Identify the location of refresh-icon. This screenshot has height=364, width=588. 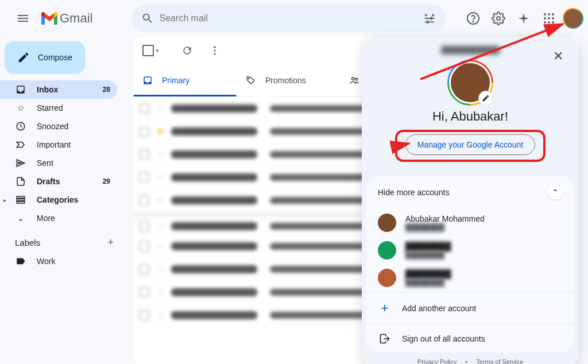
(187, 51).